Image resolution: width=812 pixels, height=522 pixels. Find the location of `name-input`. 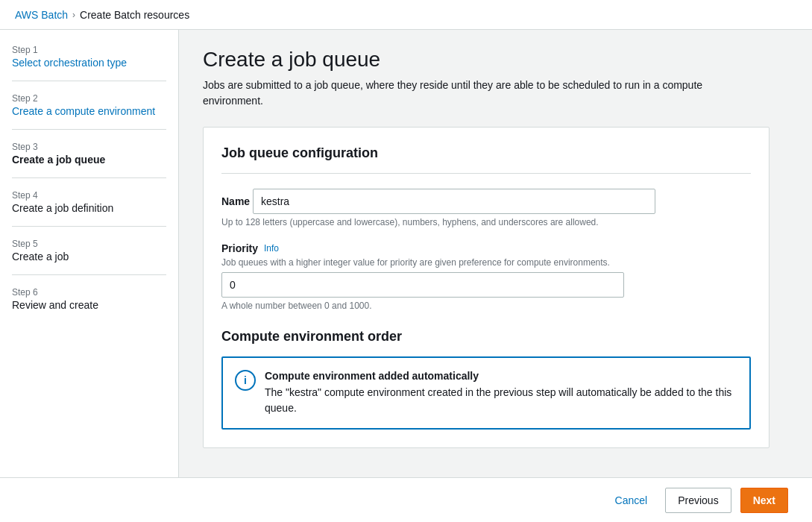

name-input is located at coordinates (454, 201).